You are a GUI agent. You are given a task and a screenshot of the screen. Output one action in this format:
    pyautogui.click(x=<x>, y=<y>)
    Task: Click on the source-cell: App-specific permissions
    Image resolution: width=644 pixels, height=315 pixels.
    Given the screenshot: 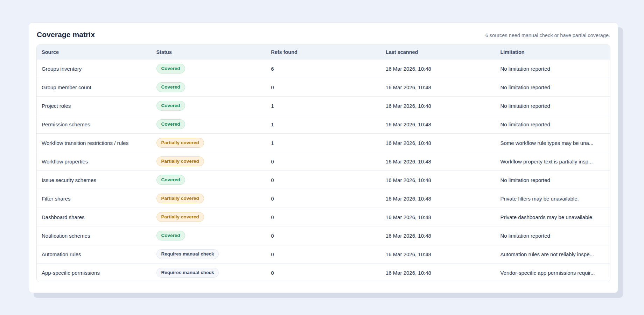 What is the action you would take?
    pyautogui.click(x=94, y=273)
    